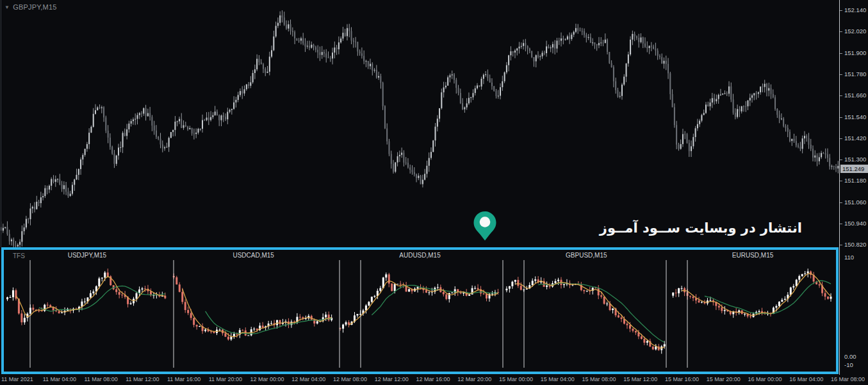  What do you see at coordinates (87, 255) in the screenshot?
I see `mini-chart-symbol-label: USDJPY,M15` at bounding box center [87, 255].